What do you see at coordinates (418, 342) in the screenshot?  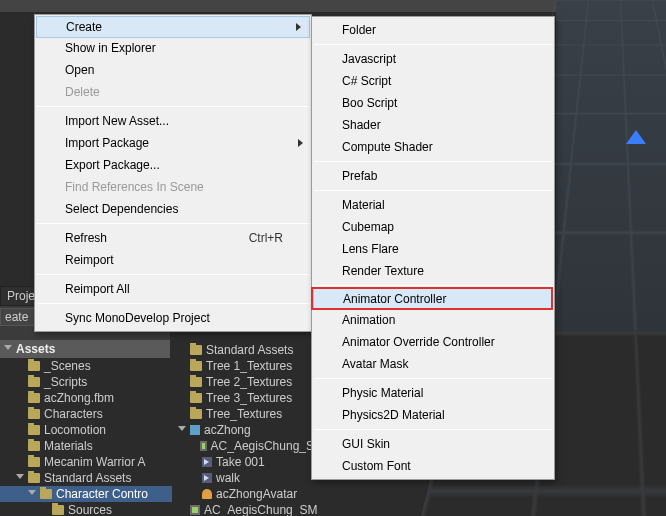 I see `menu-item-label: Animator Override Controller` at bounding box center [418, 342].